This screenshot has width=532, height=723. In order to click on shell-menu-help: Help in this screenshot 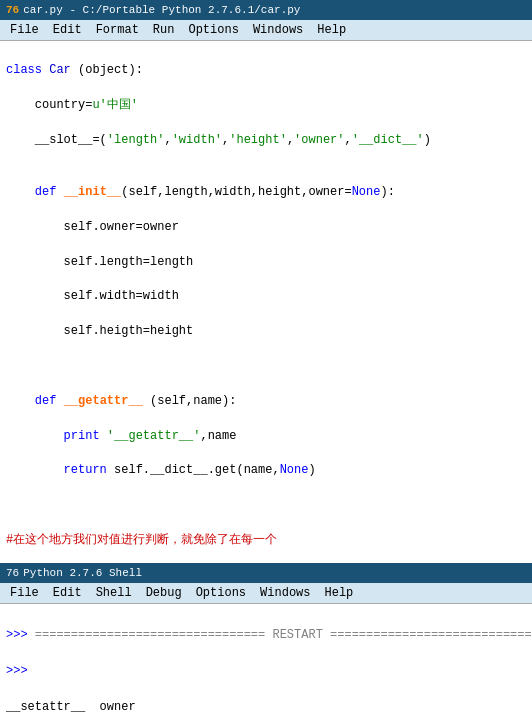, I will do `click(340, 593)`.